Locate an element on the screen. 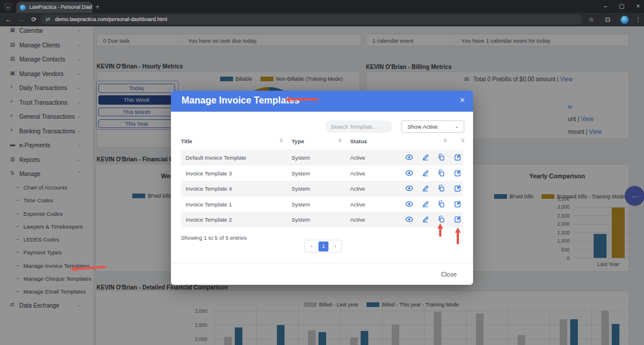 The image size is (644, 345). page-1-button: 1 is located at coordinates (323, 247).